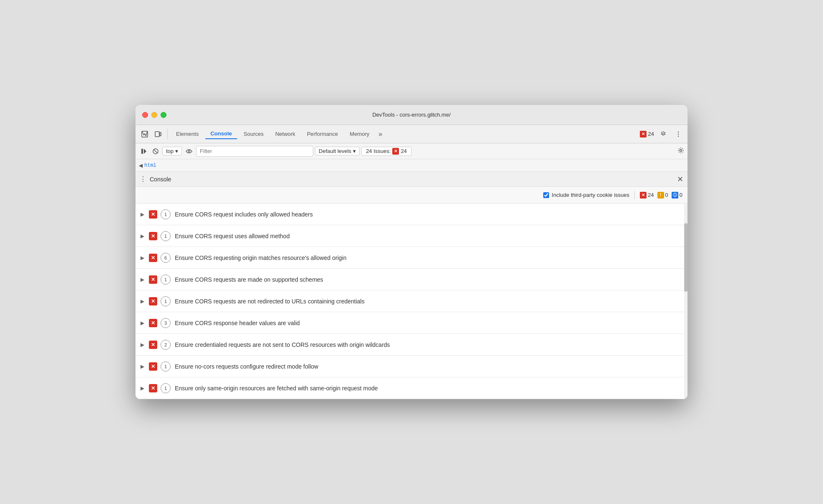 The height and width of the screenshot is (504, 823). What do you see at coordinates (143, 179) in the screenshot?
I see `panel-menu-icon: ⋮` at bounding box center [143, 179].